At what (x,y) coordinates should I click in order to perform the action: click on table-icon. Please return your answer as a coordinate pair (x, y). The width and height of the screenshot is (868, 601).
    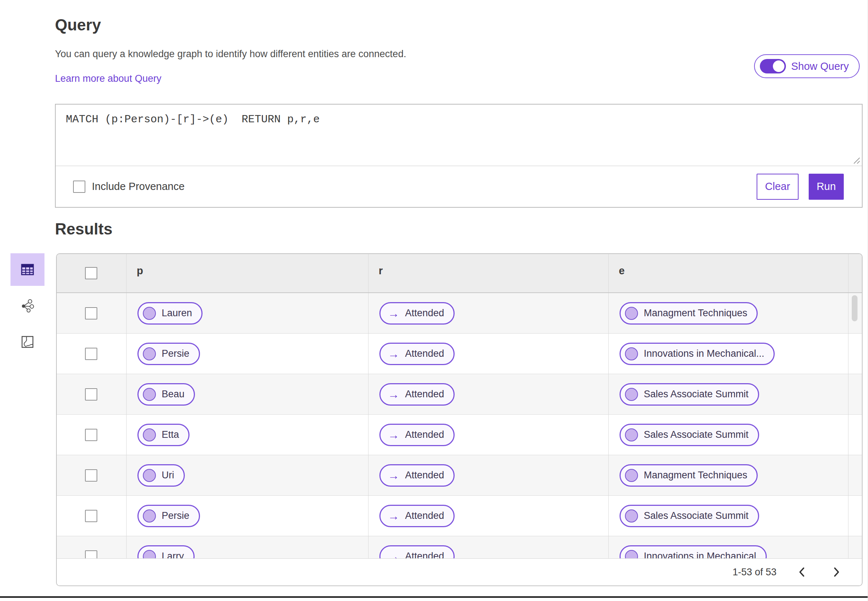
    Looking at the image, I should click on (27, 270).